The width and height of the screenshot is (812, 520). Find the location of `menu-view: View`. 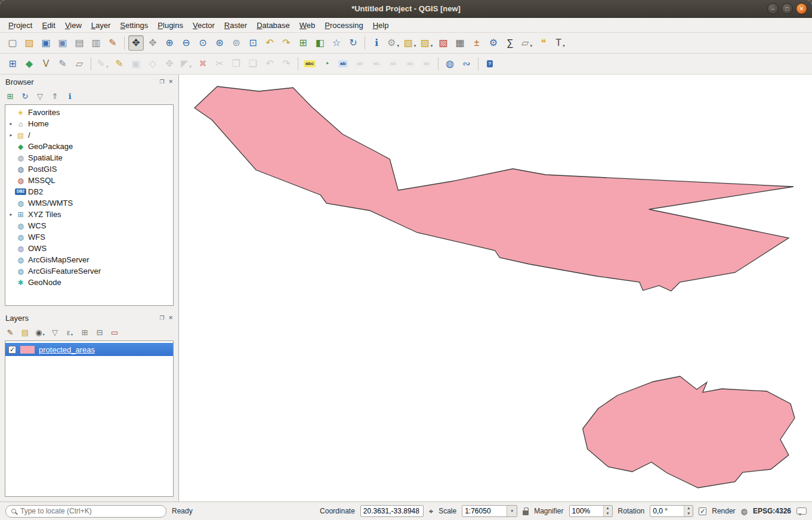

menu-view: View is located at coordinates (73, 25).